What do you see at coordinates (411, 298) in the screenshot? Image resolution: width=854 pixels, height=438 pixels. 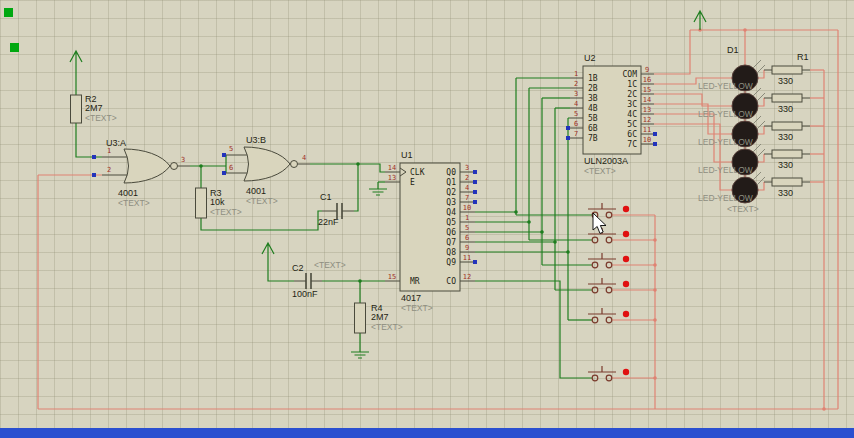 I see `part-device: 4017` at bounding box center [411, 298].